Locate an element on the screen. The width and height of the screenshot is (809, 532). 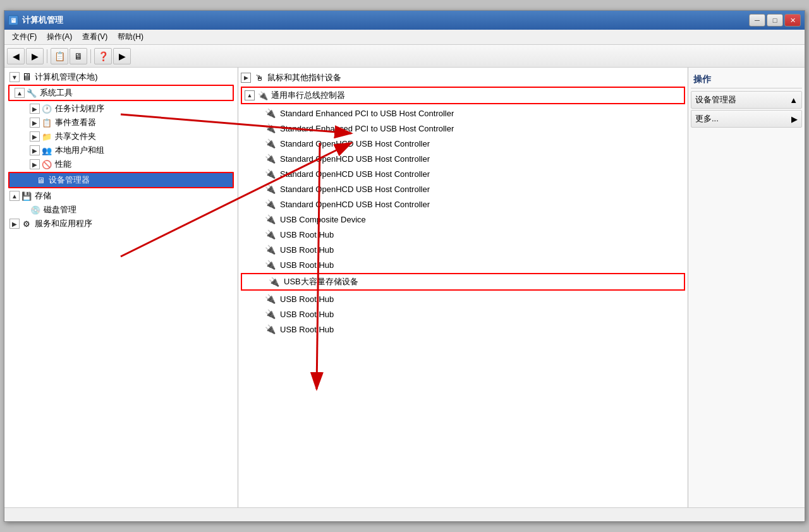
task-scheduler-expander: ▶ is located at coordinates (35, 109).